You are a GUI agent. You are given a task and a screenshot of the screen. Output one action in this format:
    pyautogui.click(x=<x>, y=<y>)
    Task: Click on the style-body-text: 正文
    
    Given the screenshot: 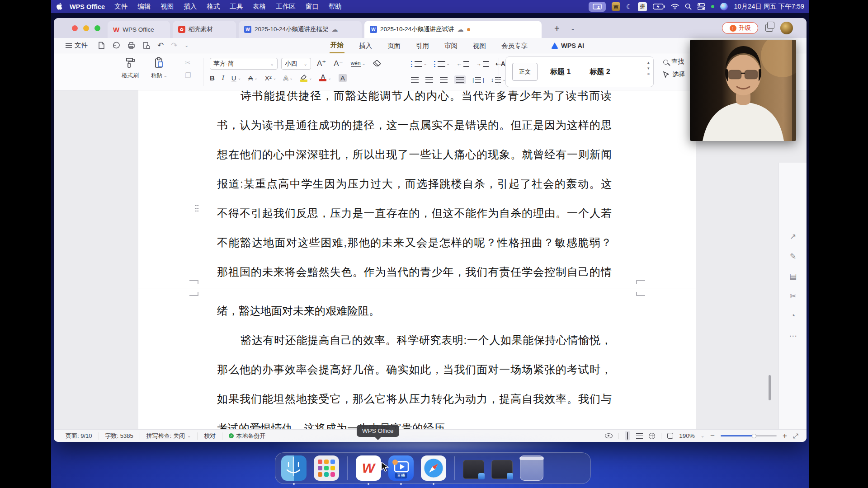 What is the action you would take?
    pyautogui.click(x=525, y=72)
    